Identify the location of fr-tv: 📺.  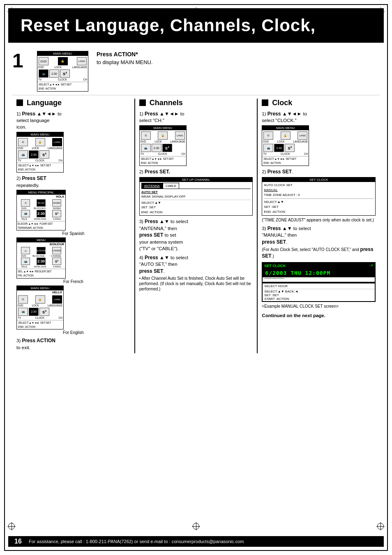
(25, 261).